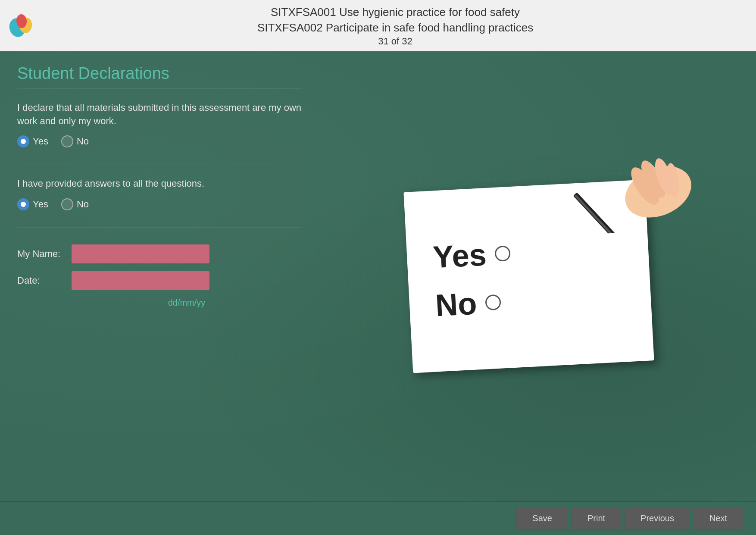 The height and width of the screenshot is (535, 756). Describe the element at coordinates (378, 518) in the screenshot. I see `footer: Save Print Previous Next` at that location.